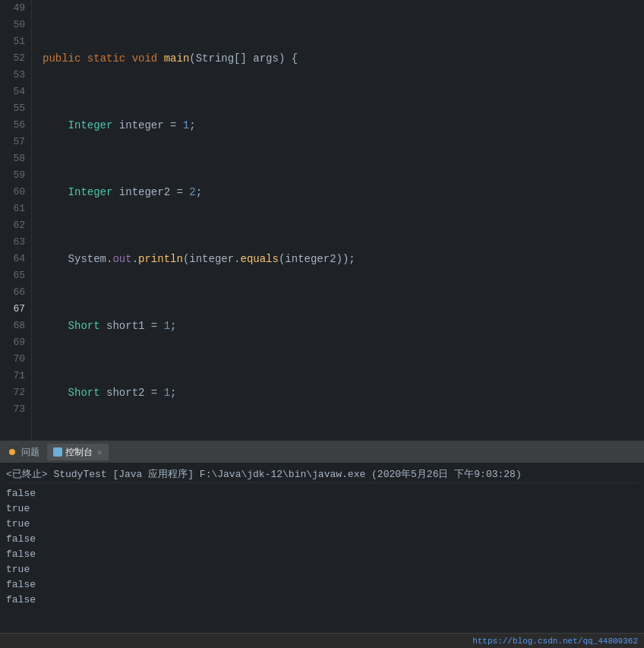  I want to click on code-line-49: public static void main(String[] args) {, so click(342, 58).